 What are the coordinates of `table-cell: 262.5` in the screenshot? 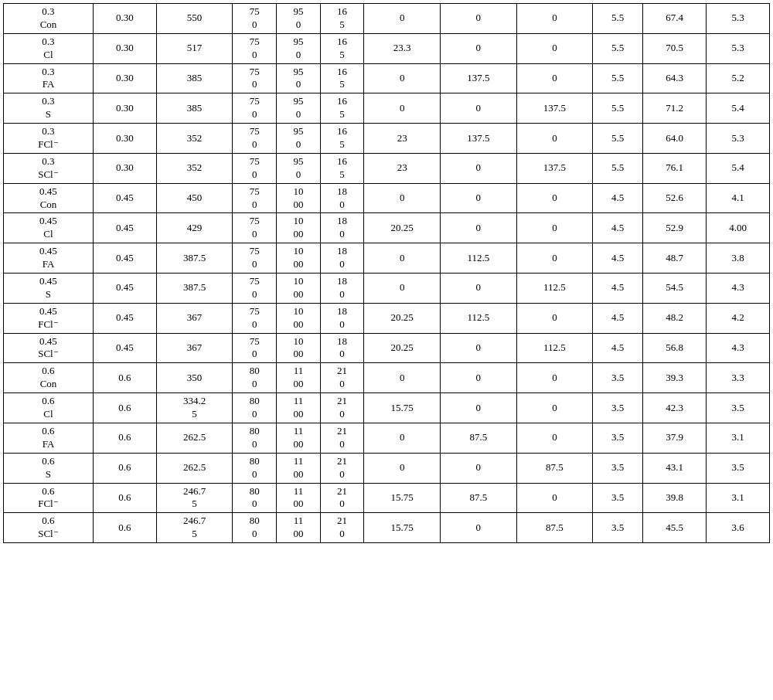 It's located at (195, 437).